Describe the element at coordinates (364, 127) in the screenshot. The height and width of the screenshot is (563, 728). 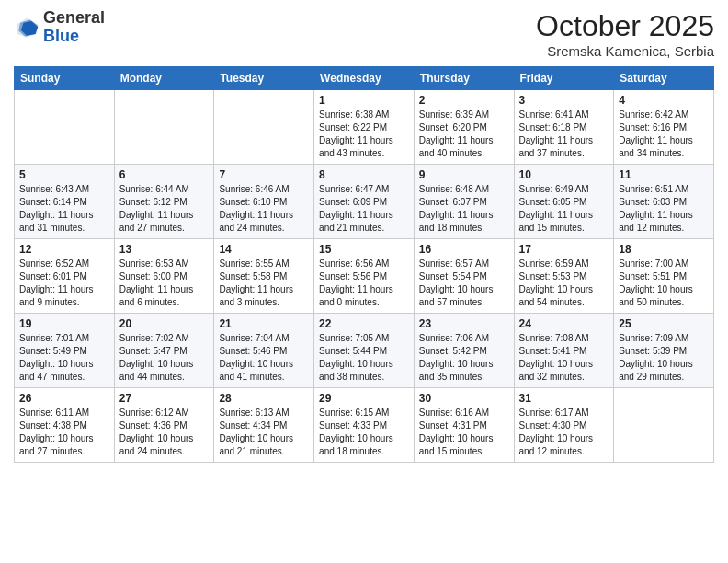
I see `calendar-cell: 1Sunrise: 6:38 AM Sunset: 6:22 PM Daylig…` at that location.